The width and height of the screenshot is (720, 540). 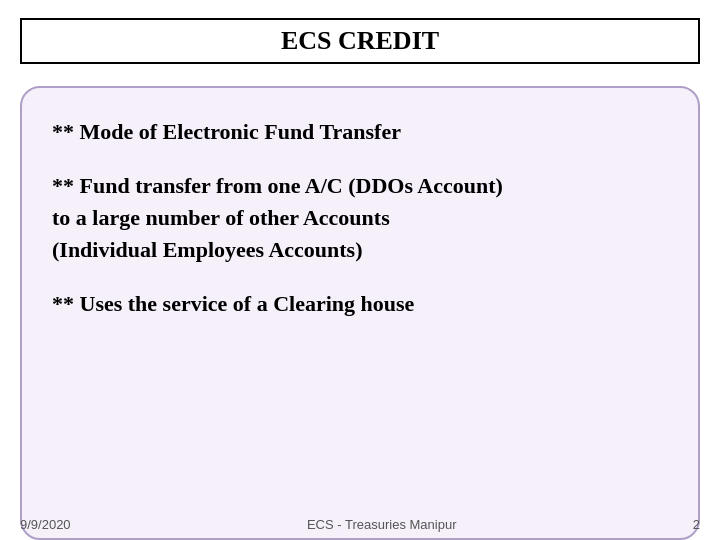 What do you see at coordinates (208, 250) in the screenshot?
I see `bullet2-line3: (Individual Employees Accounts)` at bounding box center [208, 250].